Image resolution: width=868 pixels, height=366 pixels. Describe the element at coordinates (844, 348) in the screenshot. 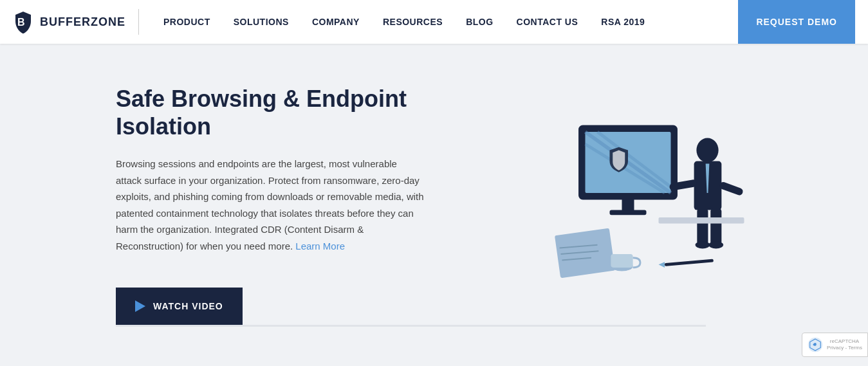

I see `recaptcha-links: Privacy - Terms` at that location.